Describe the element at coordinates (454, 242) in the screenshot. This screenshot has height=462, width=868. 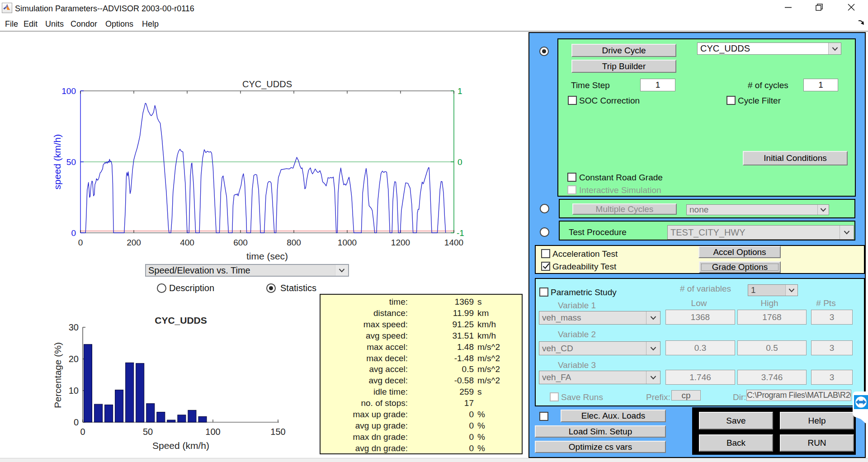
I see `svg-text: 1400` at that location.